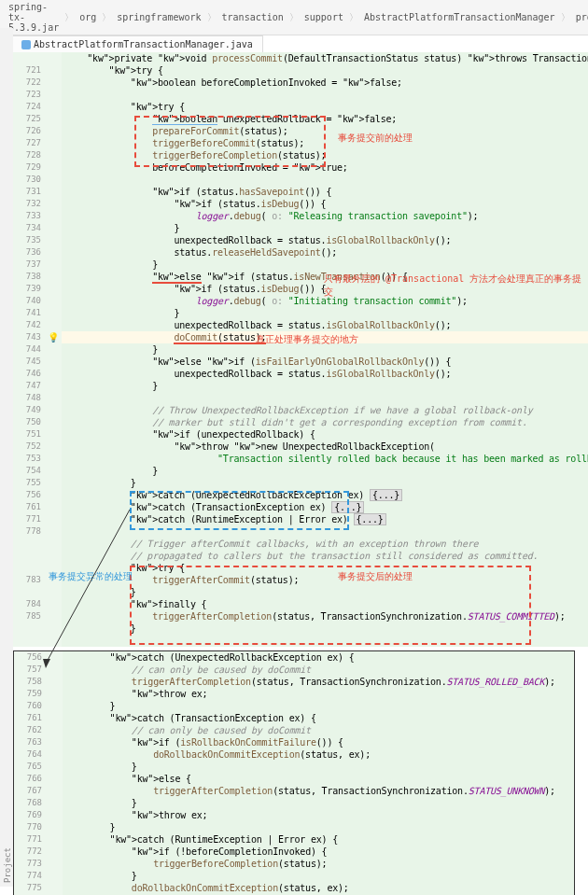 The width and height of the screenshot is (588, 895). What do you see at coordinates (294, 18) in the screenshot?
I see `breadcrumb: spring-tx-5.3.9.jar〉org〉springframework〉…` at bounding box center [294, 18].